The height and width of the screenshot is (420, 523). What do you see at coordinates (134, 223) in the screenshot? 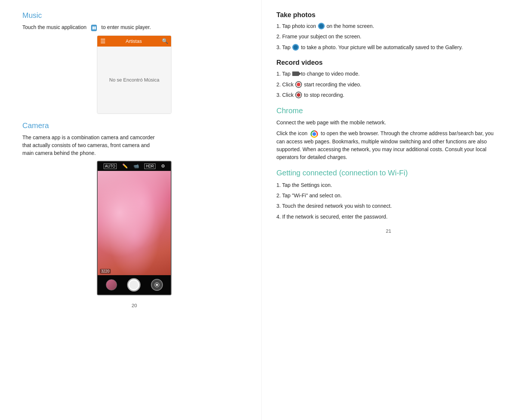
I see `camera-flower-image` at bounding box center [134, 223].